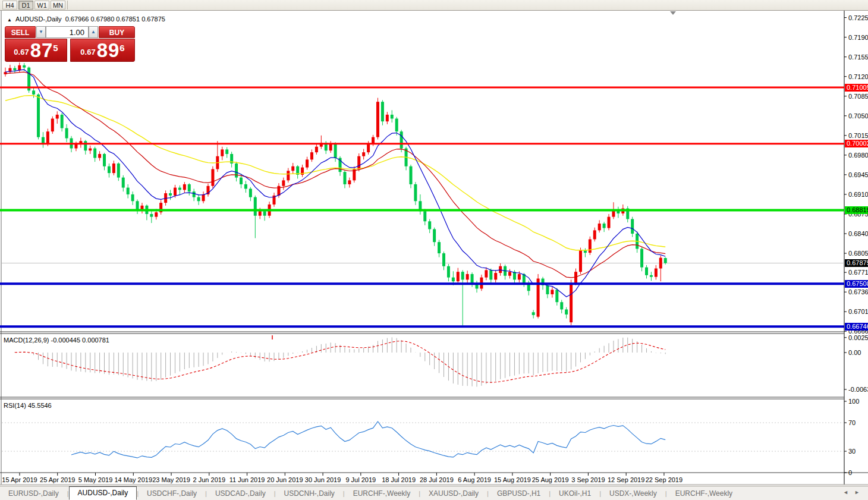 The height and width of the screenshot is (500, 868). What do you see at coordinates (88, 52) in the screenshot?
I see `buy-price-prefix: 0.67` at bounding box center [88, 52].